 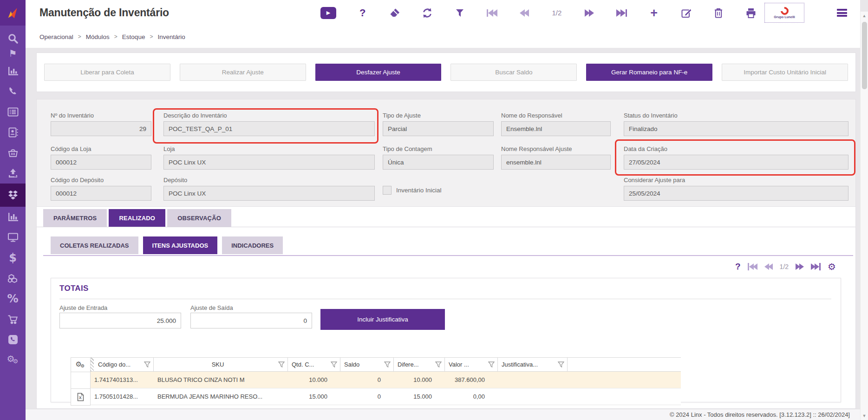 What do you see at coordinates (328, 13) in the screenshot?
I see `video-tutorial-button: ▶` at bounding box center [328, 13].